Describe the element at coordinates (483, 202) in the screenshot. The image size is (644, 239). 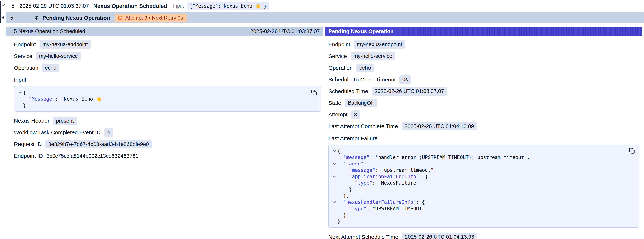
I see `json-line: "nexusHandlerFailureInfo": {` at that location.